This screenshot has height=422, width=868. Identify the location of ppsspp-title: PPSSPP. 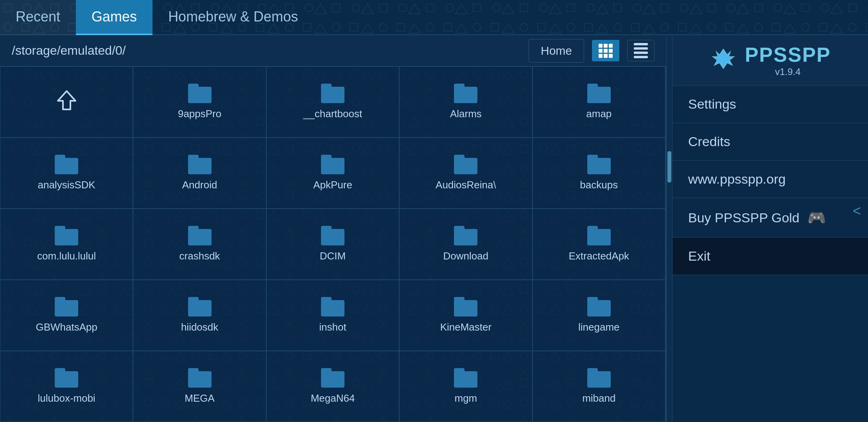
(788, 55).